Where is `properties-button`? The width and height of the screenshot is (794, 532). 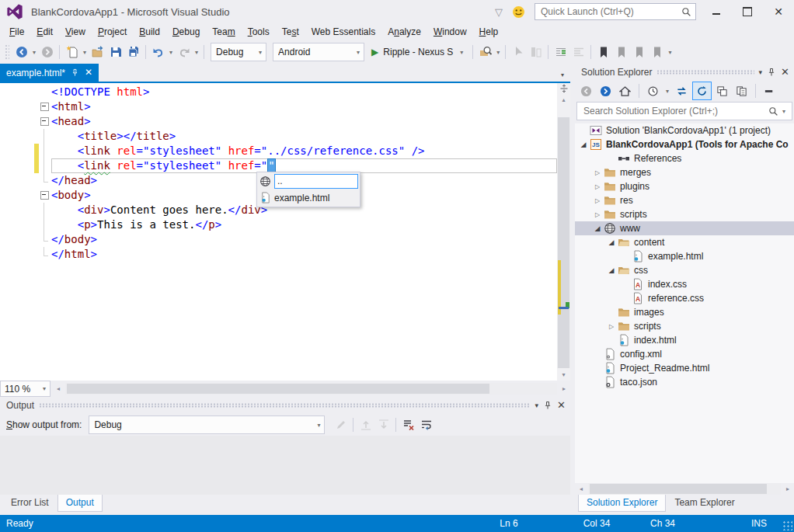
properties-button is located at coordinates (741, 91).